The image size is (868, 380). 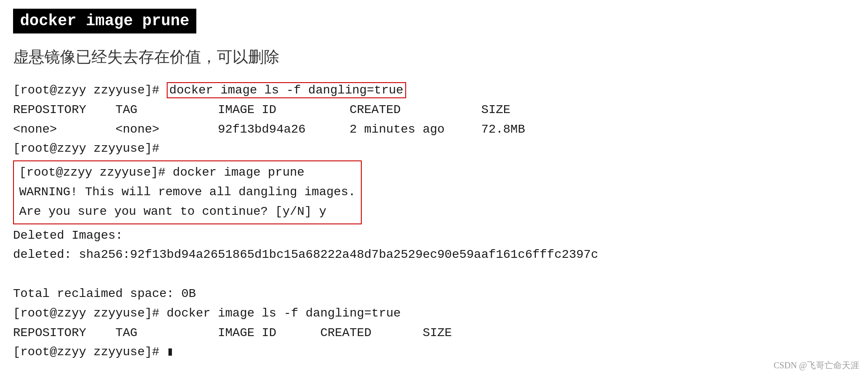 I want to click on box-line2: WARNING! This will remove all dangling i…, so click(x=187, y=192).